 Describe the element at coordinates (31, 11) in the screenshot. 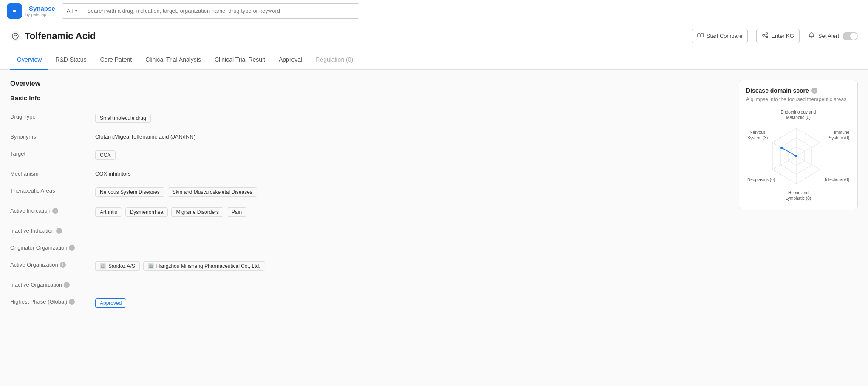

I see `logo-area: Synapse by patsnap` at that location.